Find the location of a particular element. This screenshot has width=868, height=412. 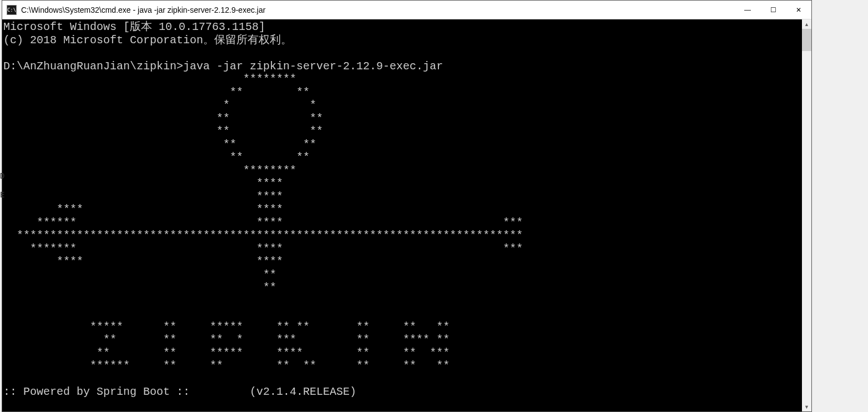

scroll-track is located at coordinates (807, 215).